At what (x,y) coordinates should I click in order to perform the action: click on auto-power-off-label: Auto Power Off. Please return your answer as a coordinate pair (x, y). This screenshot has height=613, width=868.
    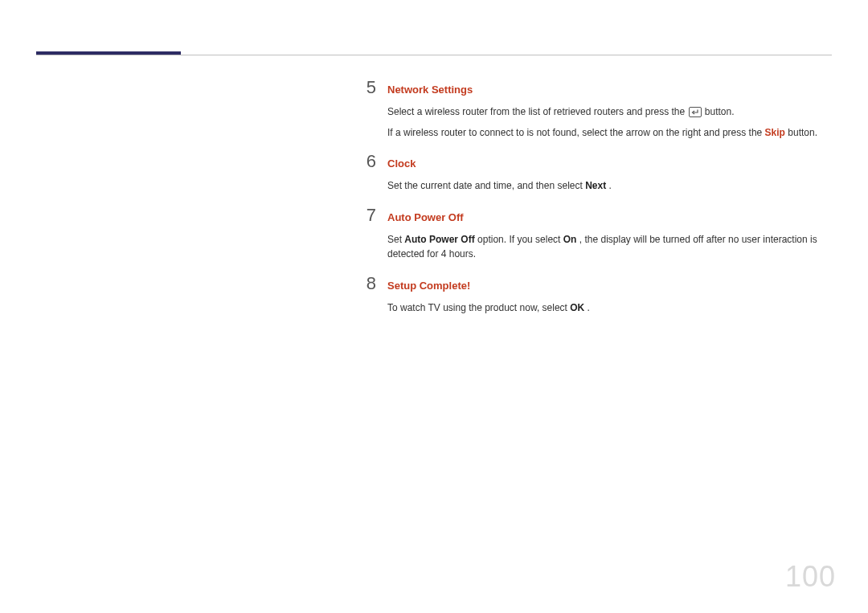
    Looking at the image, I should click on (439, 239).